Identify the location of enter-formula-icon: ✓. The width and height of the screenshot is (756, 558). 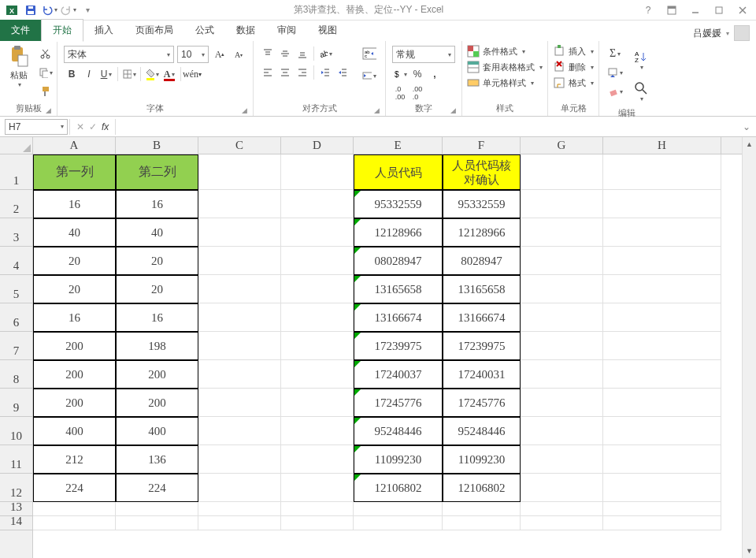
(93, 127).